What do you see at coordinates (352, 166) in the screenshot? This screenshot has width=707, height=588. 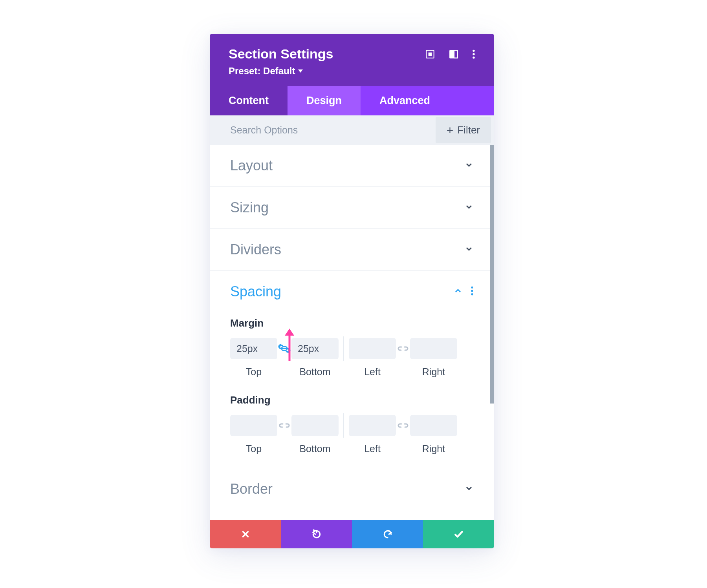 I see `accordion-layout: Layout` at bounding box center [352, 166].